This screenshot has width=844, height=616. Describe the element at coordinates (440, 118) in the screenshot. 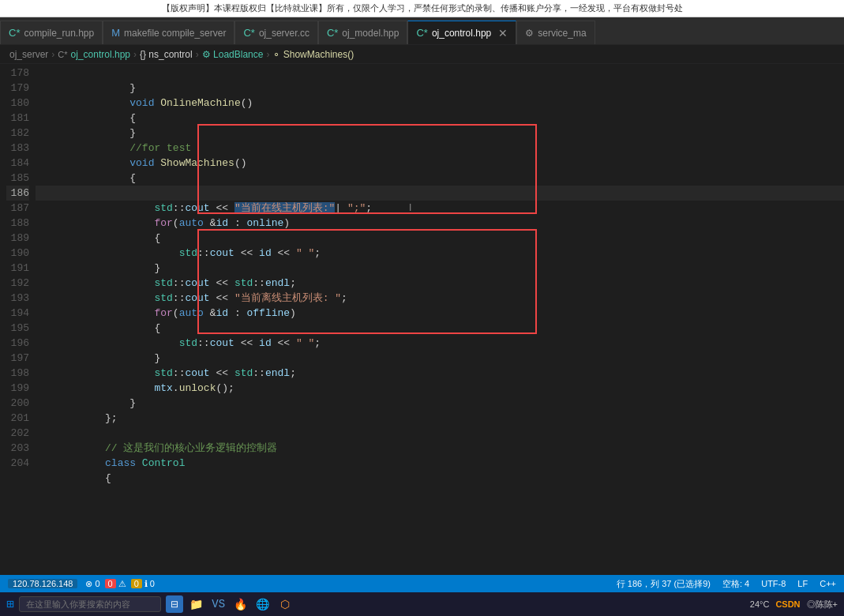

I see `code-line-181: }` at that location.